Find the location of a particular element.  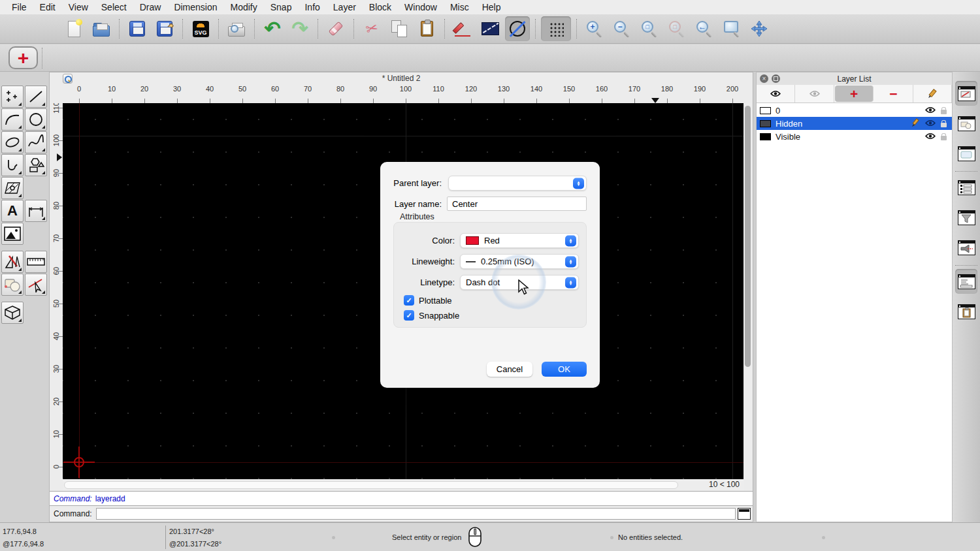

copy-button is located at coordinates (399, 29).